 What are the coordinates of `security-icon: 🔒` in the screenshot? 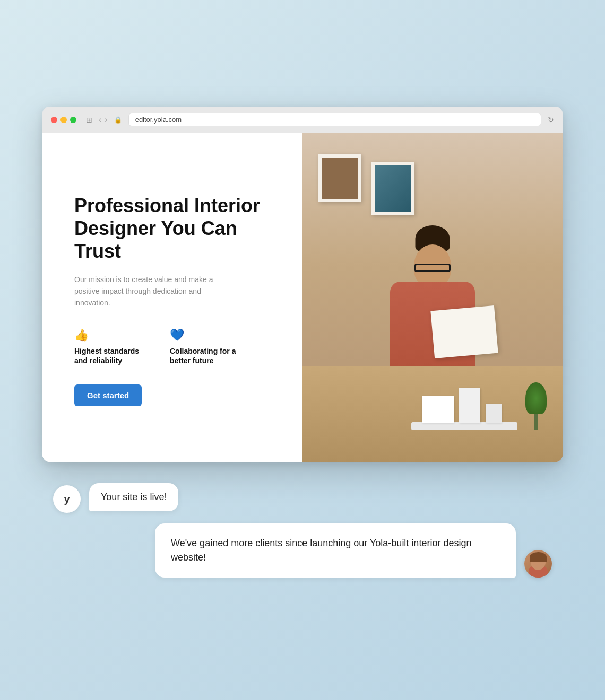 It's located at (118, 120).